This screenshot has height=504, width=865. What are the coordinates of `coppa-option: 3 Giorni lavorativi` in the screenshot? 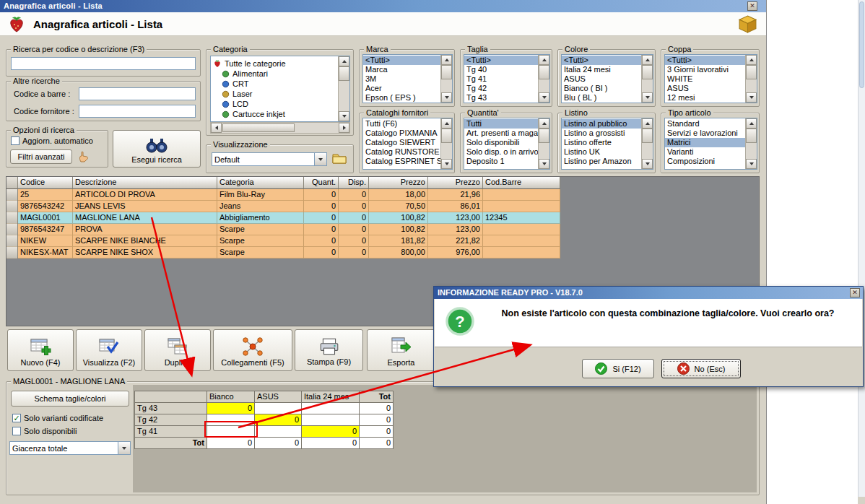 It's located at (705, 69).